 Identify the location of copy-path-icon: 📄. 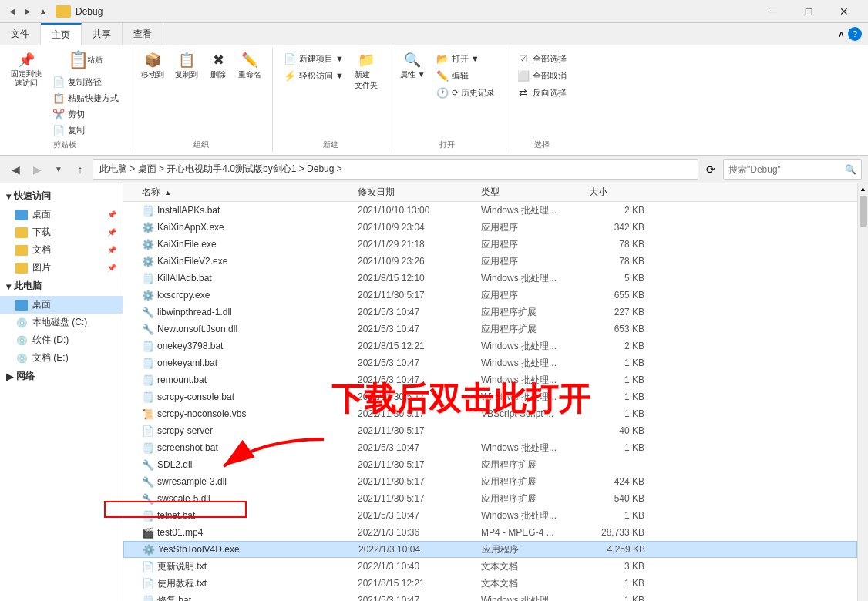
(59, 82).